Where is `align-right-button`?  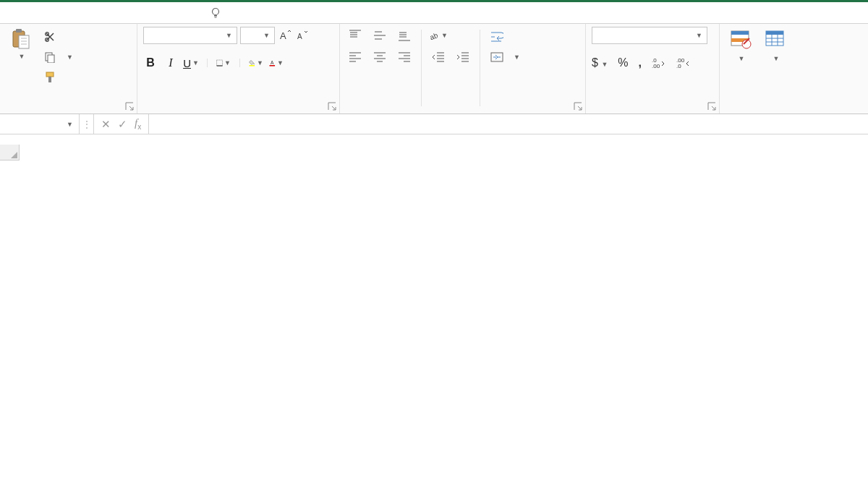
align-right-button is located at coordinates (404, 57).